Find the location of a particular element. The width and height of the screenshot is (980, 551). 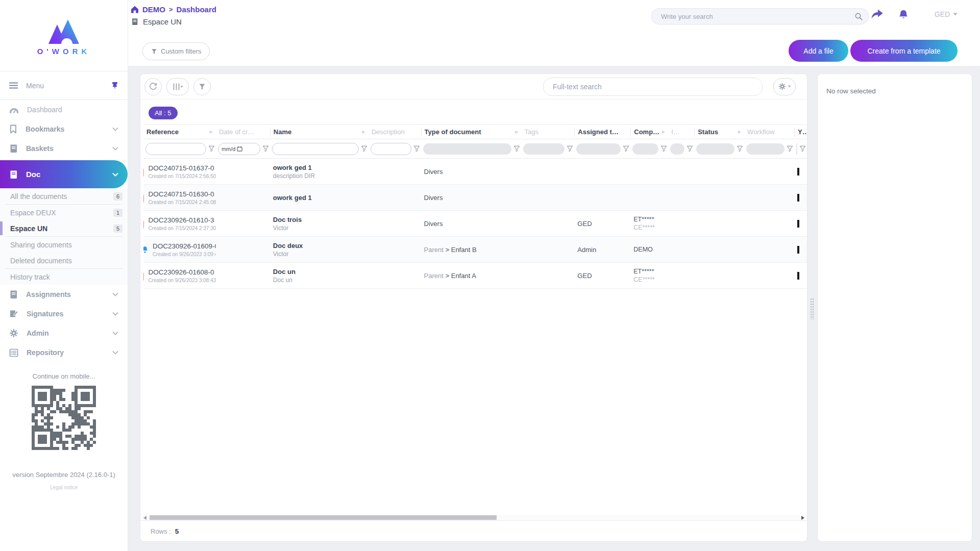

refresh-button is located at coordinates (153, 87).